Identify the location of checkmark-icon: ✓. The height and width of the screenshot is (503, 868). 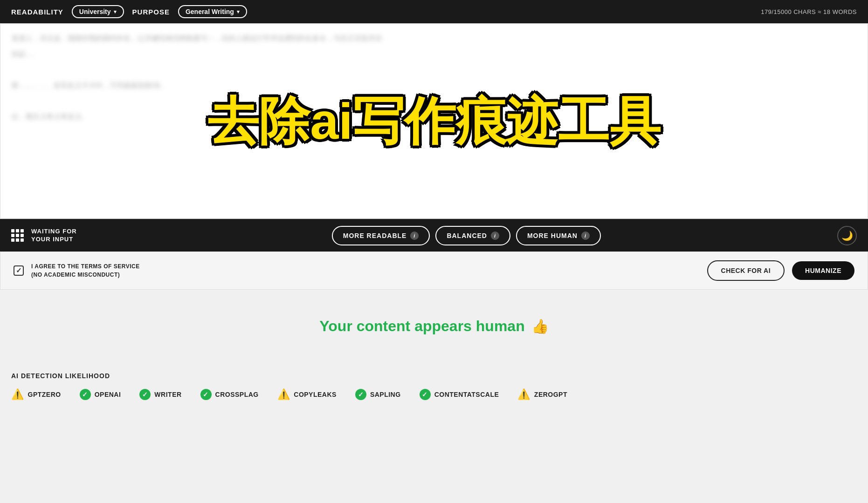
(19, 271).